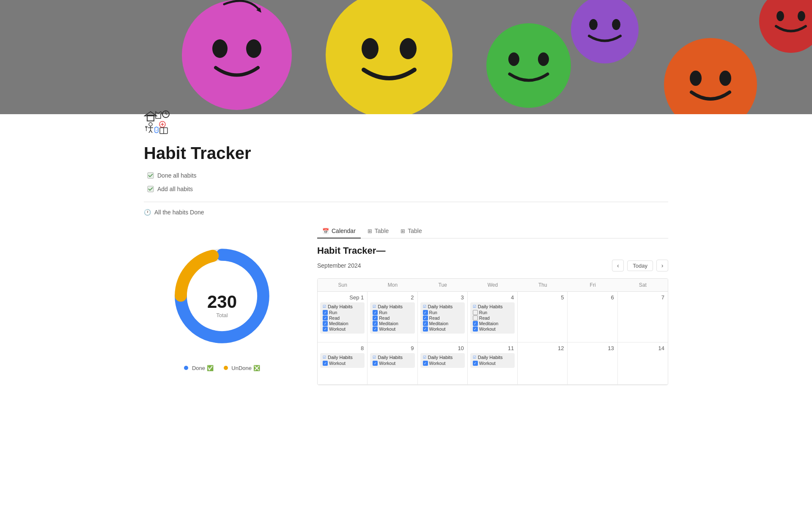 This screenshot has height=507, width=812. What do you see at coordinates (370, 231) in the screenshot?
I see `table-icon: ⊞` at bounding box center [370, 231].